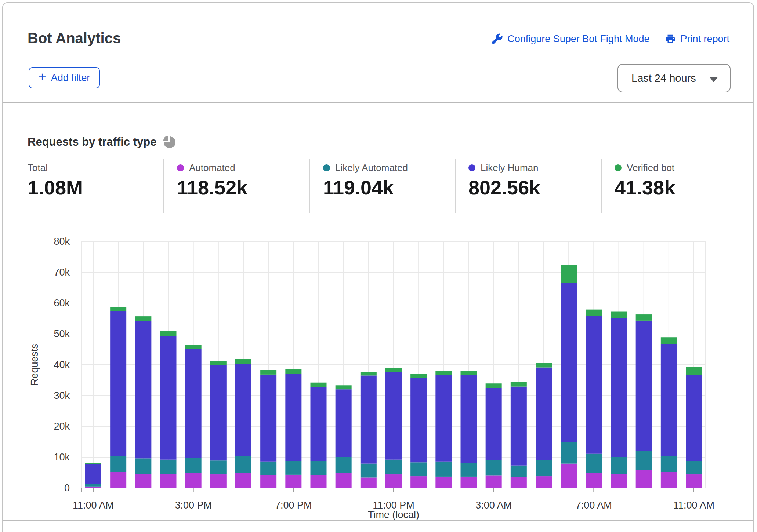 The image size is (757, 532). I want to click on time-range-select: Last 24 hours, so click(674, 78).